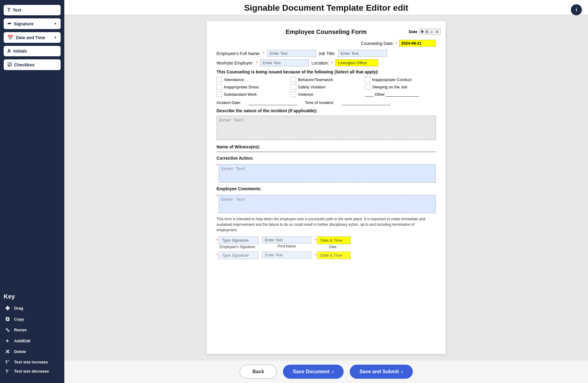 This screenshot has width=588, height=383. I want to click on date-copy-btn: ⧉, so click(427, 32).